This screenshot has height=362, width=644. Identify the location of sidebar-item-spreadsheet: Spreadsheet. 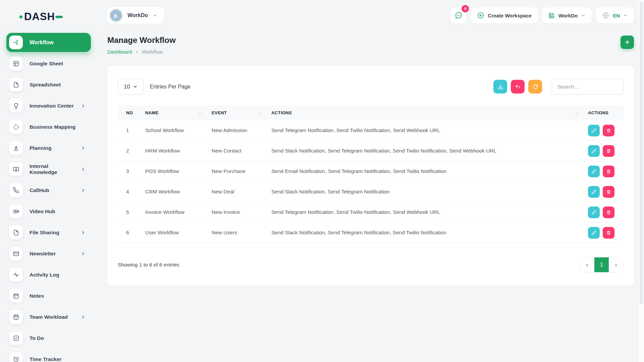
(49, 84).